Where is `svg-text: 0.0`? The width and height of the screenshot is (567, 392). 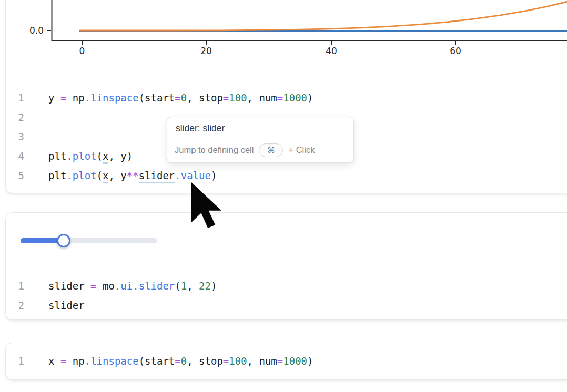
svg-text: 0.0 is located at coordinates (37, 30).